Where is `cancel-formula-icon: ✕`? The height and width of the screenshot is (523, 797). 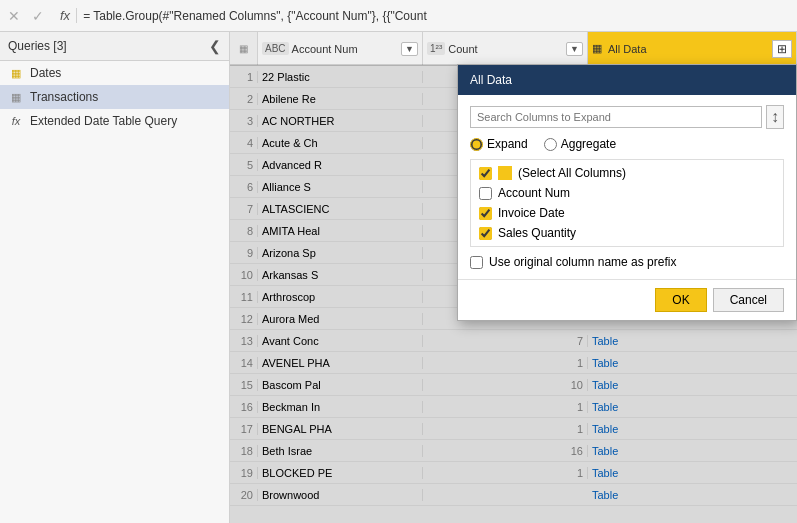 cancel-formula-icon: ✕ is located at coordinates (14, 16).